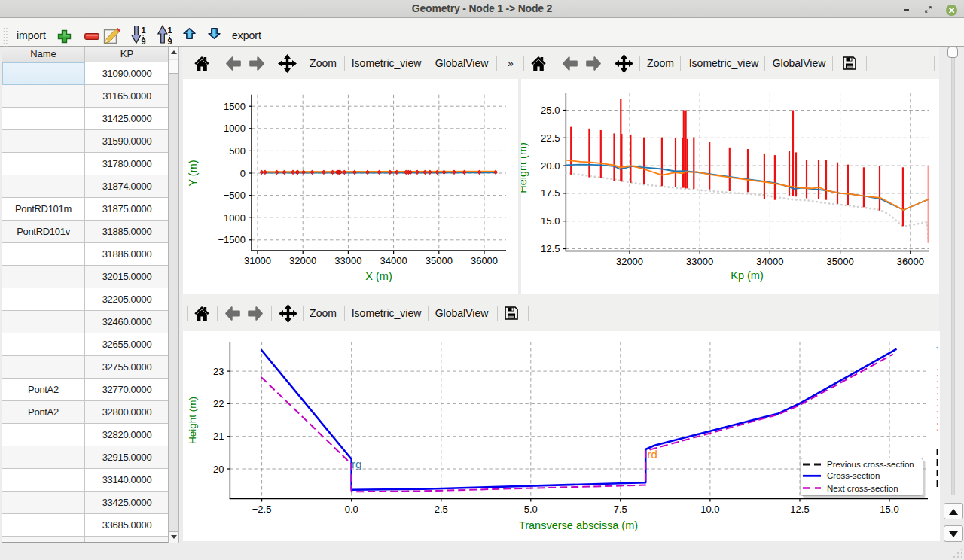  I want to click on svg-text: 23, so click(218, 372).